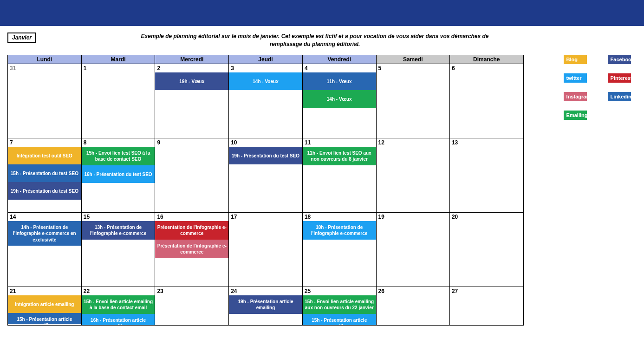  What do you see at coordinates (413, 101) in the screenshot?
I see `calendar-day: 5` at bounding box center [413, 101].